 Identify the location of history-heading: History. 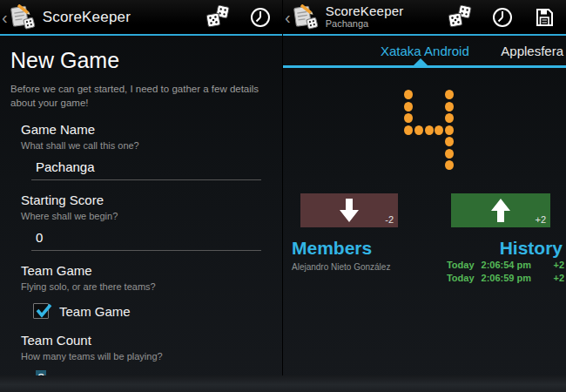
(531, 248).